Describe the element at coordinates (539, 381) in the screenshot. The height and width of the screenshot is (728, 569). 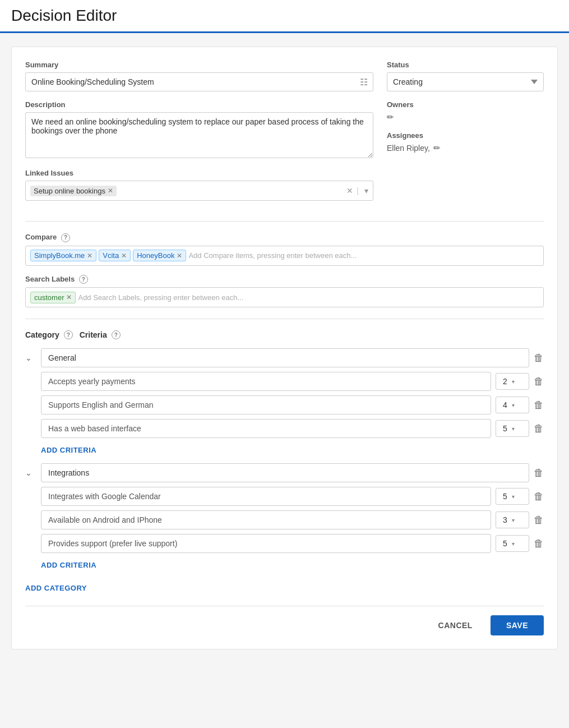
I see `criteria-0-0-delete: 🗑` at that location.